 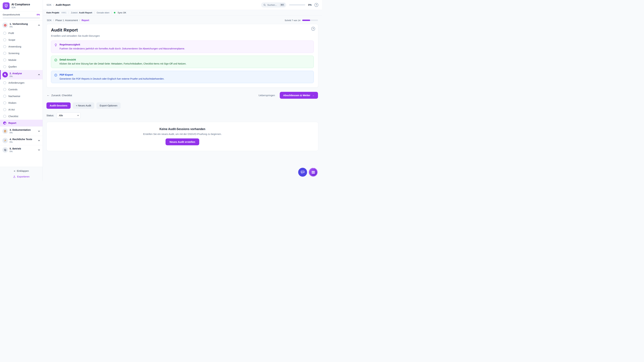 What do you see at coordinates (85, 20) in the screenshot?
I see `breadcrumb-current: Report` at bounding box center [85, 20].